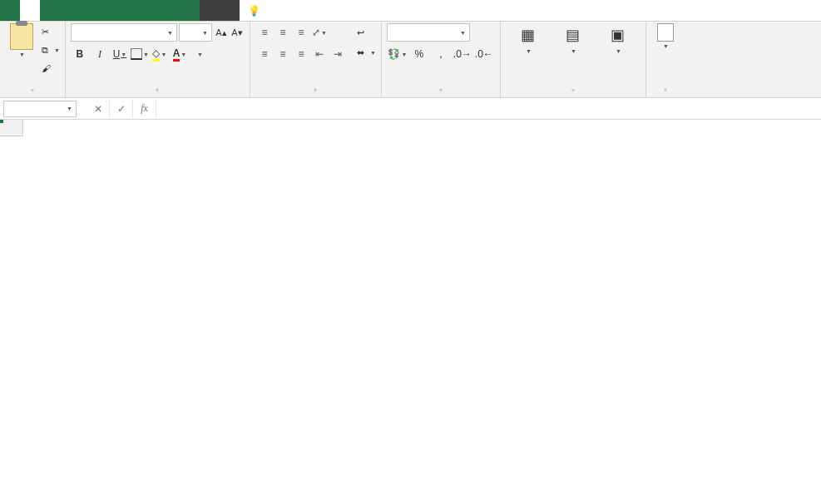  Describe the element at coordinates (45, 32) in the screenshot. I see `scissors-icon: ✂` at that location.